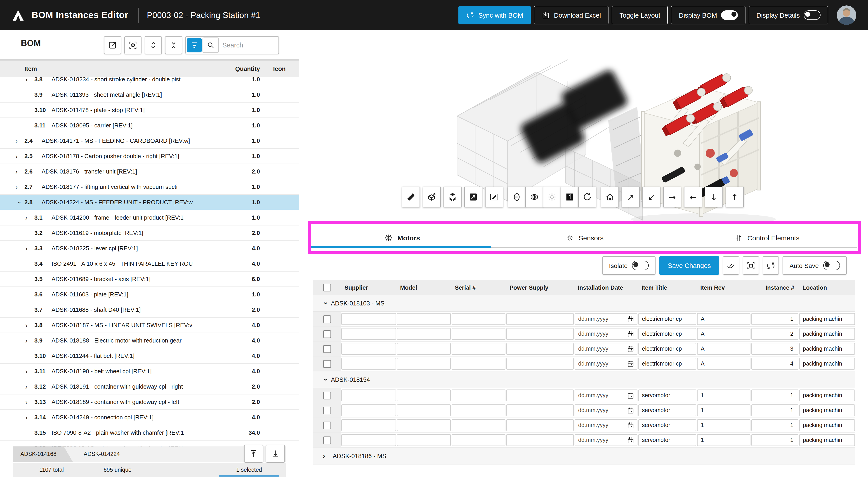  Describe the element at coordinates (751, 265) in the screenshot. I see `fit-selection-icon` at that location.